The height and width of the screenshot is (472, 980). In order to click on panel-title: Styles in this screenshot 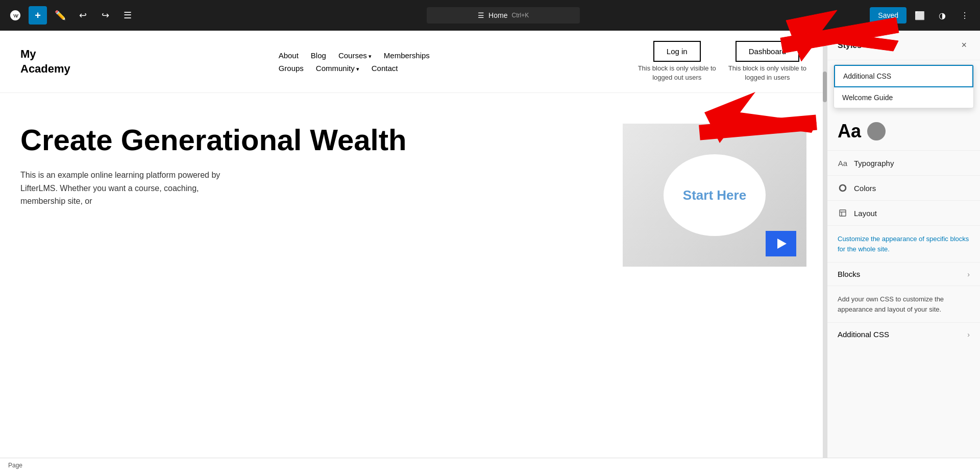, I will do `click(849, 45)`.